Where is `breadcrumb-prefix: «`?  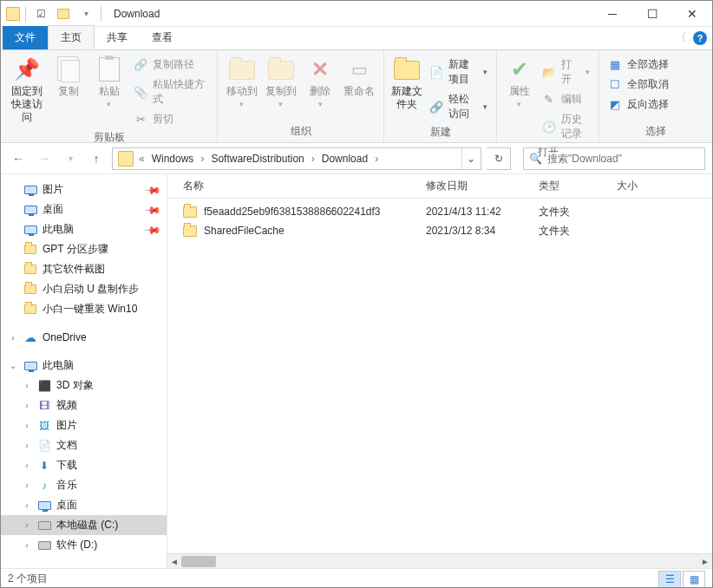 breadcrumb-prefix: « is located at coordinates (142, 159).